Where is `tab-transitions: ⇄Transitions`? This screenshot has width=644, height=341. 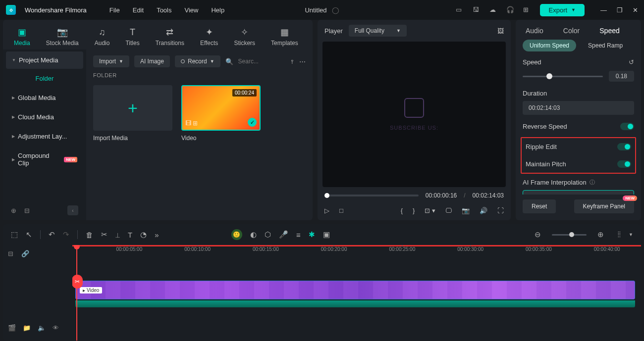 tab-transitions: ⇄Transitions is located at coordinates (170, 37).